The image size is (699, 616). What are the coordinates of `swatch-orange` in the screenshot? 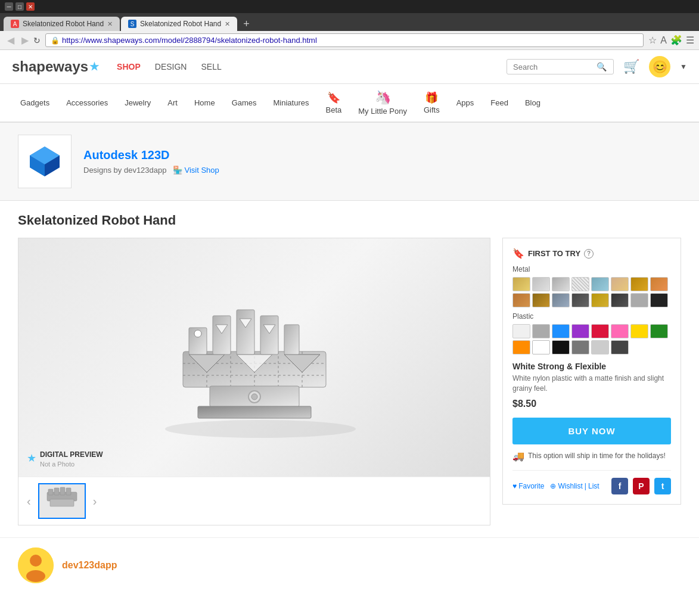 It's located at (521, 347).